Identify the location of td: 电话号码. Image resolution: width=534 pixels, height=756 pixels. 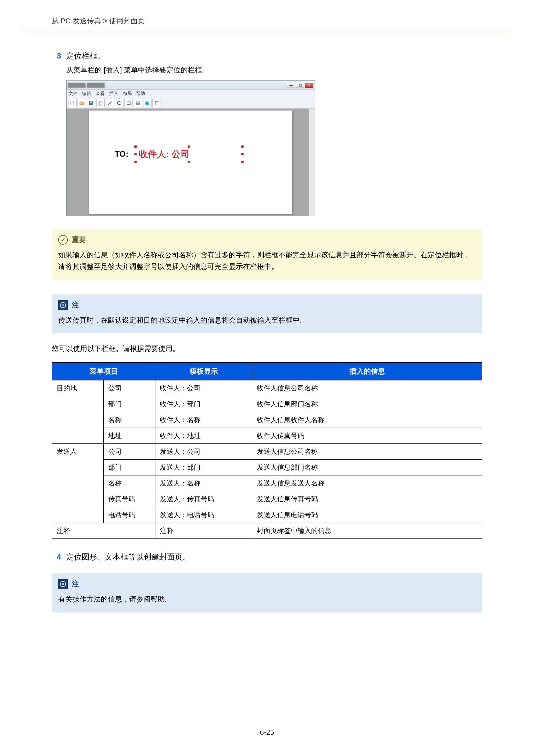
(130, 515).